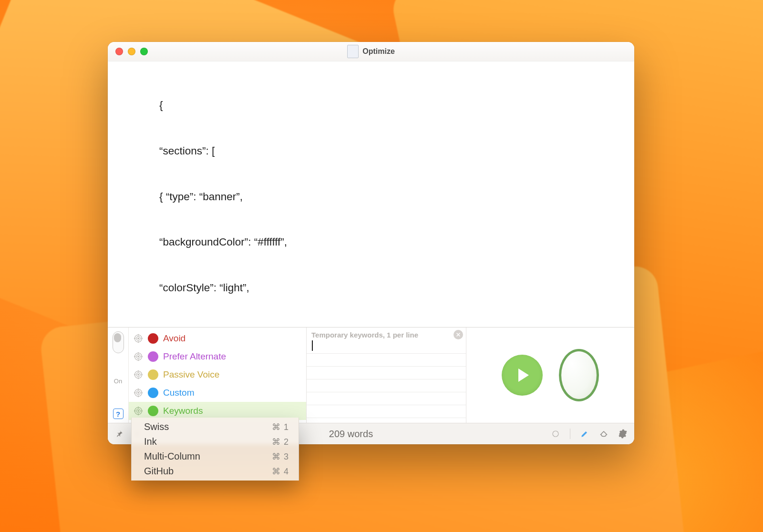 Image resolution: width=763 pixels, height=532 pixels. I want to click on menu-shortcut: ⌘ 2, so click(280, 442).